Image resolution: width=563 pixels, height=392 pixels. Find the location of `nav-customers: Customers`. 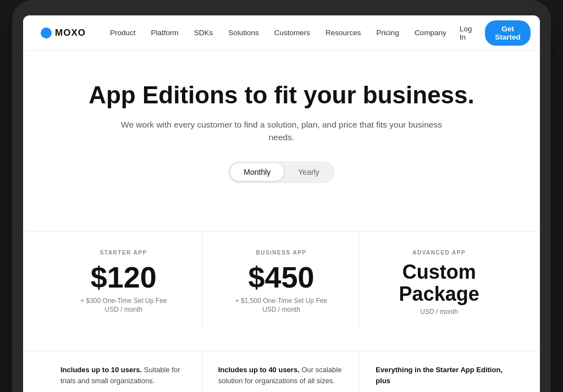

nav-customers: Customers is located at coordinates (292, 33).